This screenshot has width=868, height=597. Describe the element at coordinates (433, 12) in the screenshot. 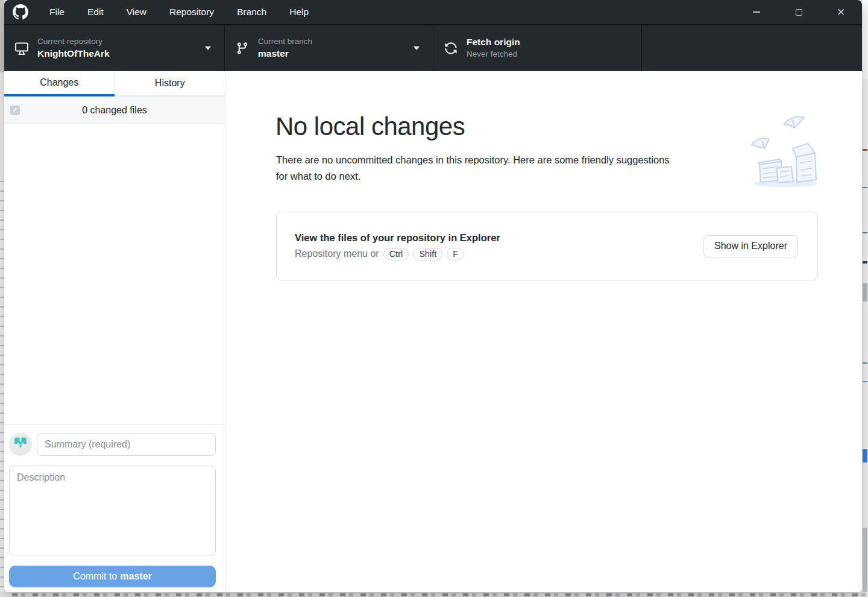

I see `title-bar: File Edit View Repository Branch Help ✕` at that location.